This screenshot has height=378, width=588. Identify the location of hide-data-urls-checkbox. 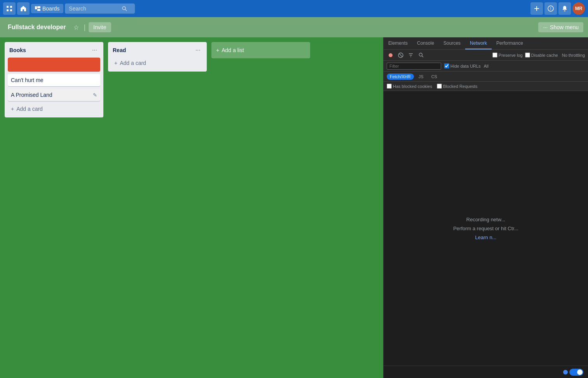
(447, 66).